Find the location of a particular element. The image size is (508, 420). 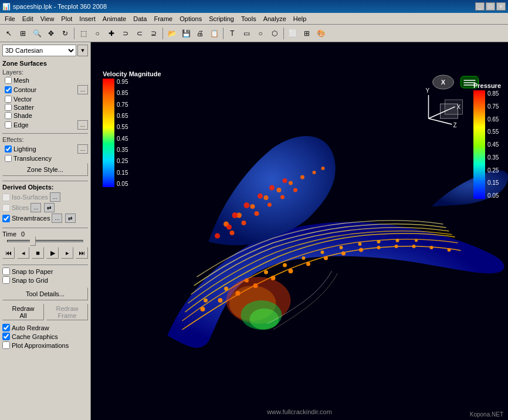

toolbar-st3: ⊇ is located at coordinates (154, 33).